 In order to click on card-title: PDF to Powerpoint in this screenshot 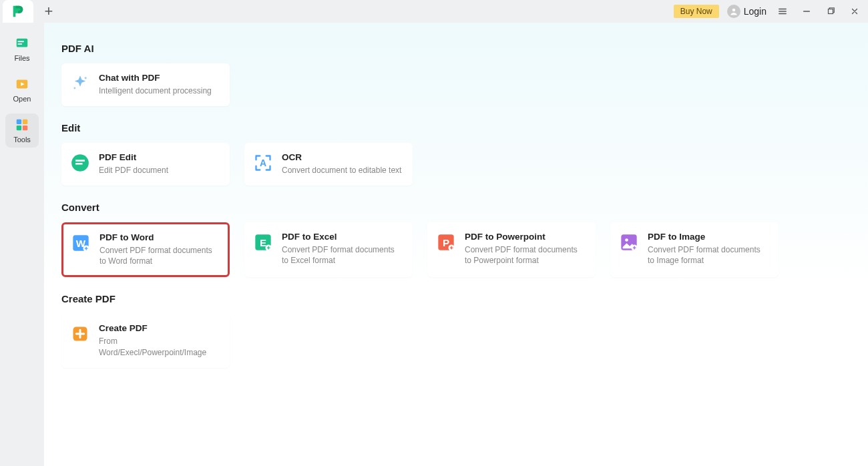, I will do `click(525, 236)`.